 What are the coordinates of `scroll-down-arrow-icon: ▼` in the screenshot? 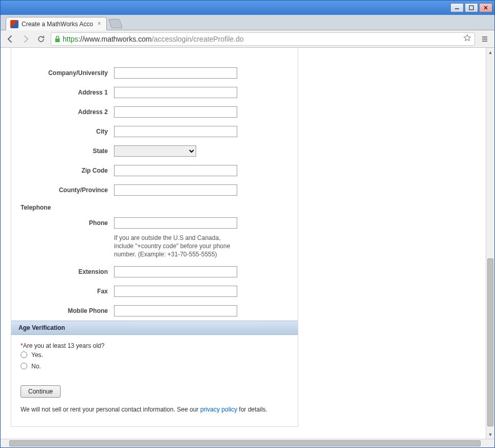 It's located at (490, 435).